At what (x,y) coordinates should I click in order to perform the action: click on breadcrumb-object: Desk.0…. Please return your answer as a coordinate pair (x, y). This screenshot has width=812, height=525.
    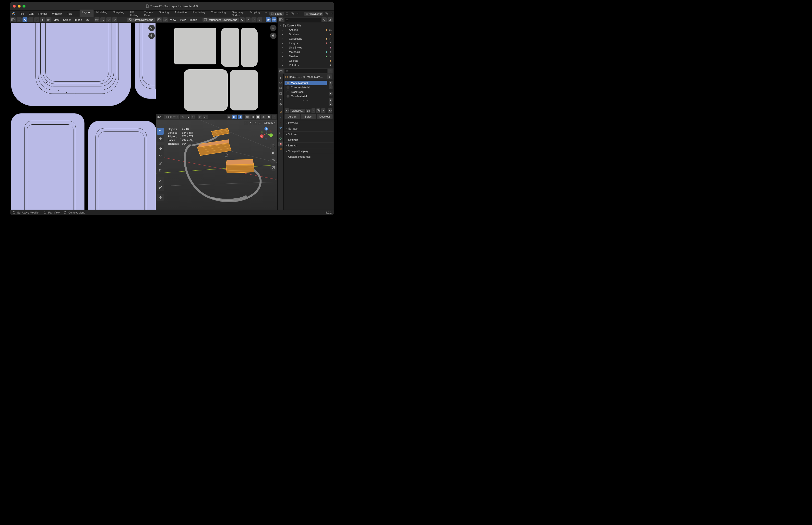
    Looking at the image, I should click on (295, 77).